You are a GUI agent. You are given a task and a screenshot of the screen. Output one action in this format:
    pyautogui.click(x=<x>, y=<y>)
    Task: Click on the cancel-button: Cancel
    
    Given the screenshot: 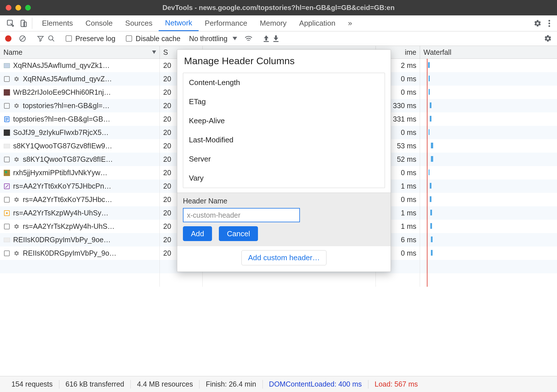 What is the action you would take?
    pyautogui.click(x=239, y=234)
    